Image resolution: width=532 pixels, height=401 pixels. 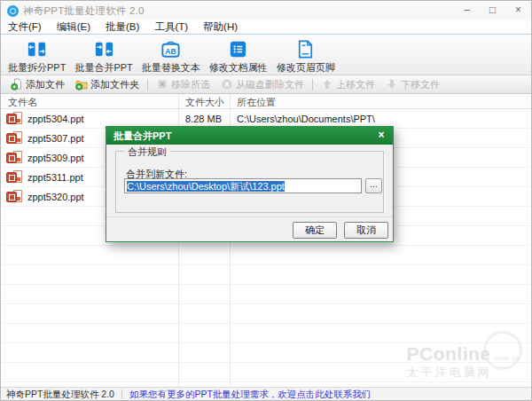 What do you see at coordinates (171, 27) in the screenshot?
I see `menu-item-tools: 工具(T)` at bounding box center [171, 27].